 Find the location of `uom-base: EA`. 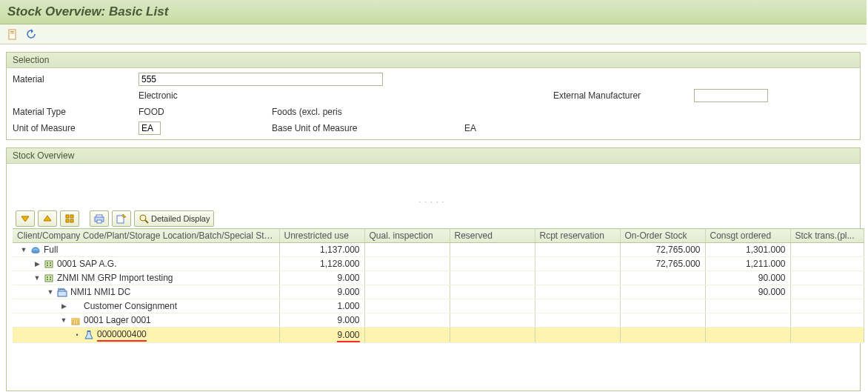

uom-base: EA is located at coordinates (509, 128).